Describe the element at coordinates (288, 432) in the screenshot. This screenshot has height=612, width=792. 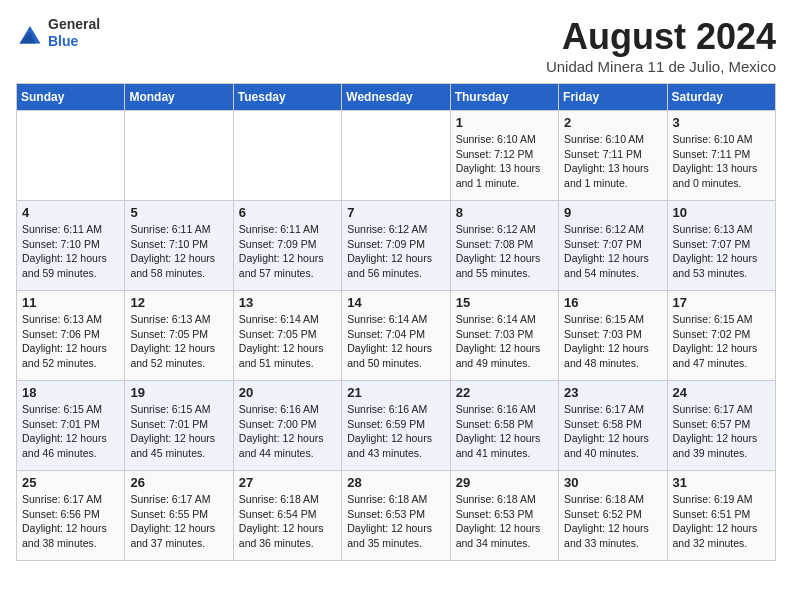
I see `day-info: Sunrise: 6:16 AMSunset: 7:00 PMDaylight:…` at that location.